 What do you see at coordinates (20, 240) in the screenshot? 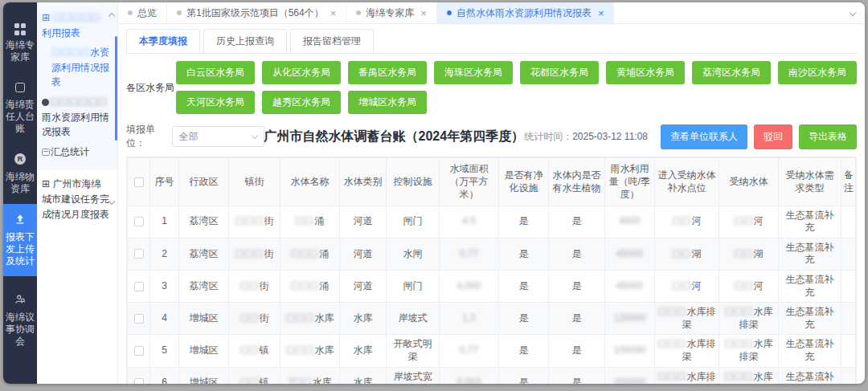
I see `sidebar-item-report-upload-statistics: 报表下发上传及统计` at bounding box center [20, 240].